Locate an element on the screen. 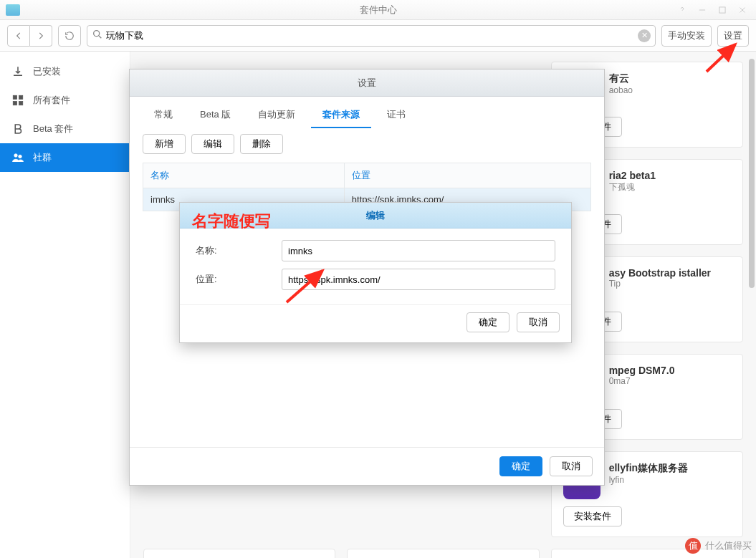  package-title: 有云 is located at coordinates (621, 79).